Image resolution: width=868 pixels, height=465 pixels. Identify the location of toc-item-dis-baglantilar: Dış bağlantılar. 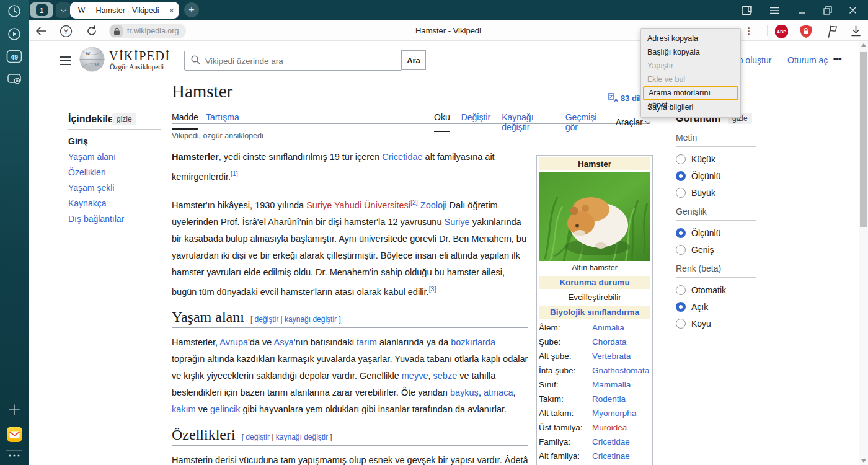
(115, 219).